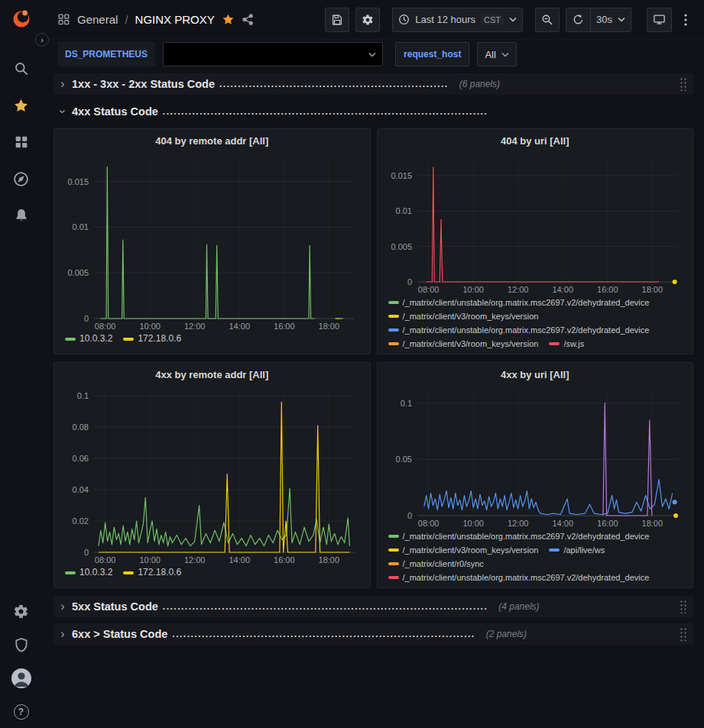  What do you see at coordinates (578, 20) in the screenshot?
I see `refresh-button` at bounding box center [578, 20].